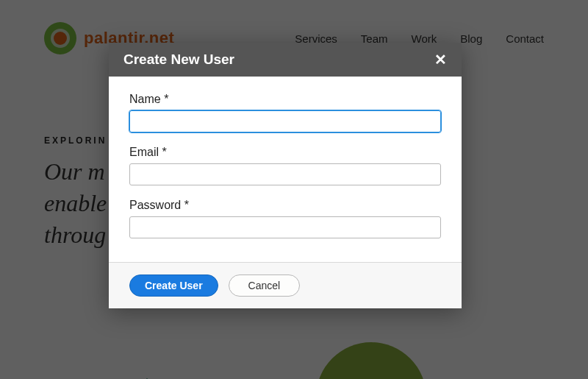 The width and height of the screenshot is (588, 379). Describe the element at coordinates (285, 227) in the screenshot. I see `password-input` at that location.